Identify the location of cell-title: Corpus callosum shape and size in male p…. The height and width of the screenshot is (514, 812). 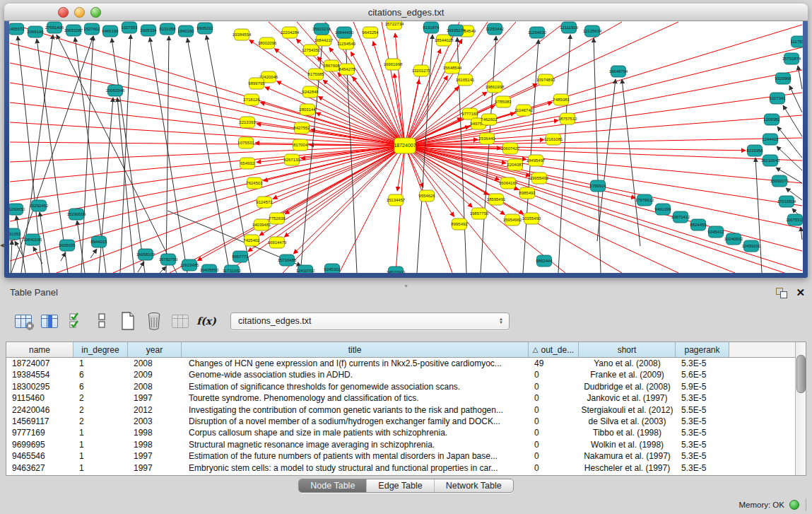
(355, 433).